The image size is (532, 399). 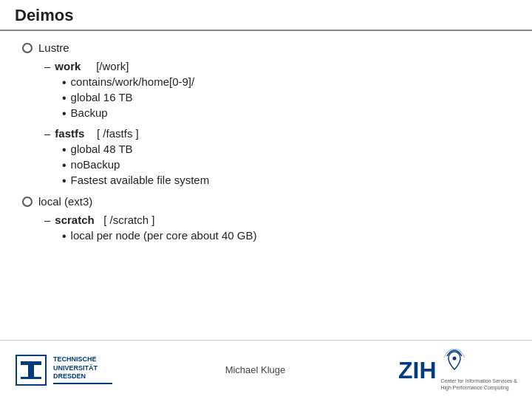 I want to click on dash-item-fastfs: – fastfs [ /fastfs ], so click(x=277, y=133).